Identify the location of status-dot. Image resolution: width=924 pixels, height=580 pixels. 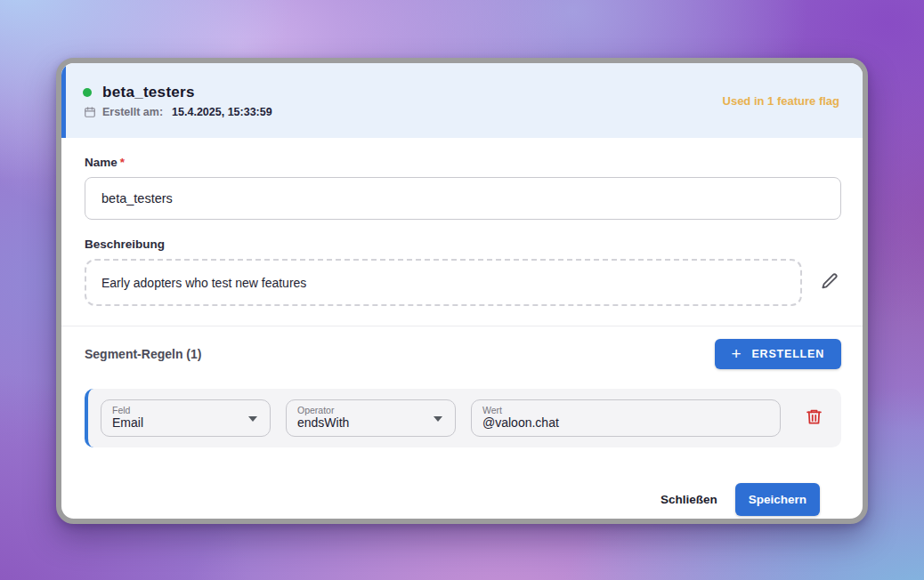
(87, 93).